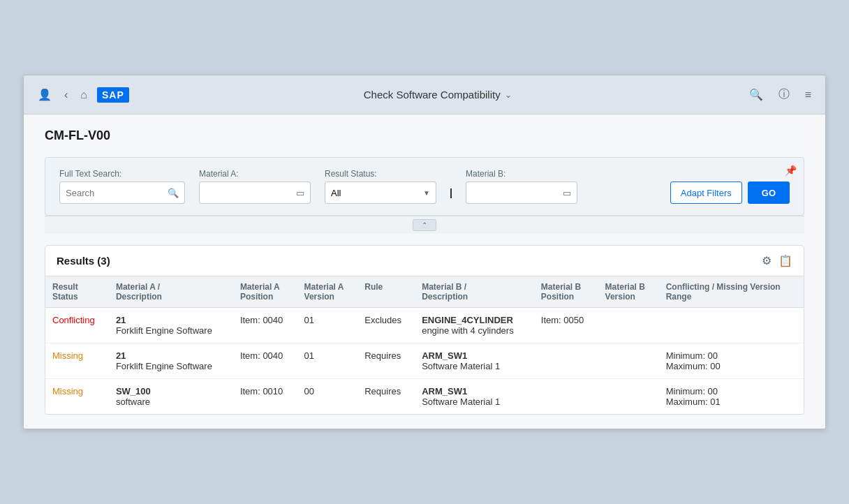 The image size is (849, 504). I want to click on material-a-position-cell-3: Item: 0010, so click(265, 396).